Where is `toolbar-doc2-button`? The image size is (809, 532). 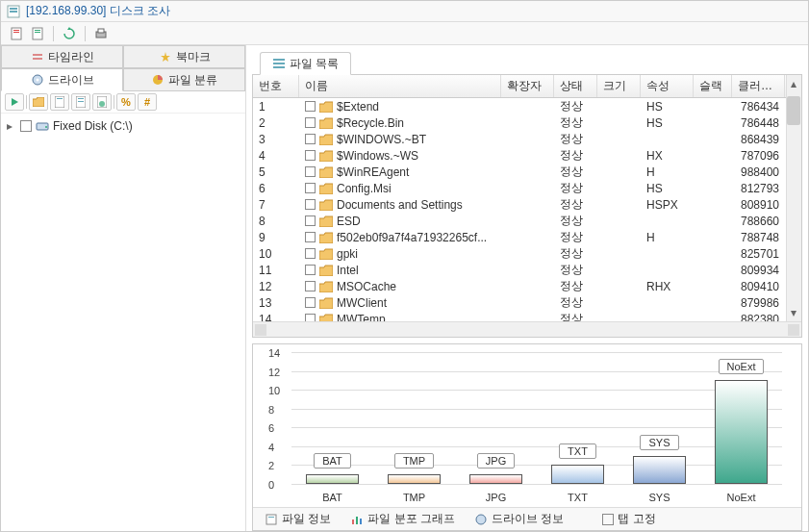 toolbar-doc2-button is located at coordinates (38, 34).